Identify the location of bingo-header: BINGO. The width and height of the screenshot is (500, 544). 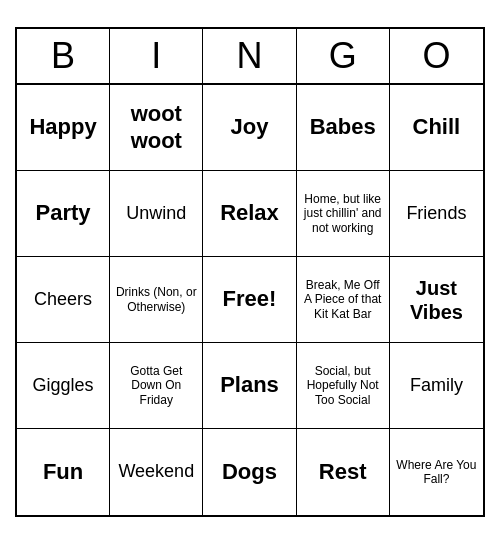
(250, 57).